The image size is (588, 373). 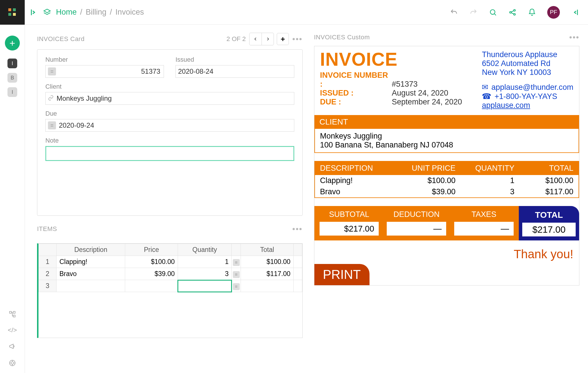 What do you see at coordinates (307, 12) in the screenshot?
I see `topbar: Home / Billing / Invoices` at bounding box center [307, 12].